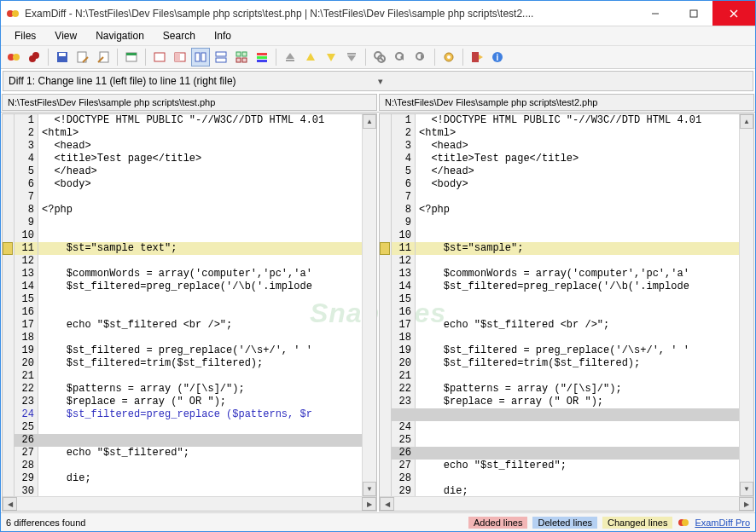 This screenshot has height=532, width=756. What do you see at coordinates (200, 147) in the screenshot?
I see `code-line: <head>` at bounding box center [200, 147].